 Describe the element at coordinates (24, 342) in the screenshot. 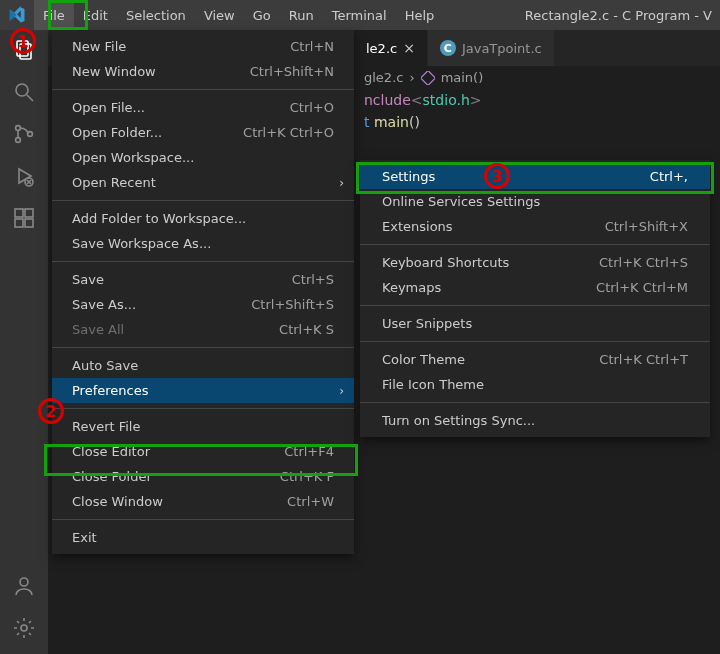

I see `activity-bar` at that location.